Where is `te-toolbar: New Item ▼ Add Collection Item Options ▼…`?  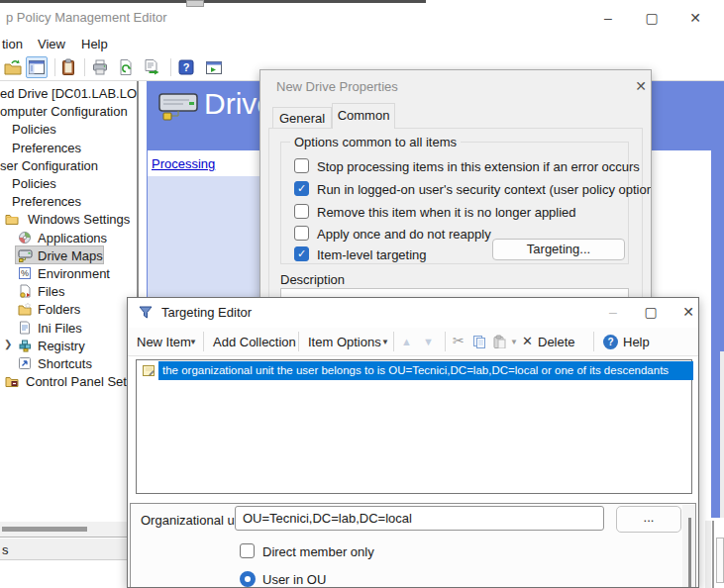
te-toolbar: New Item ▼ Add Collection Item Options ▼… is located at coordinates (413, 343).